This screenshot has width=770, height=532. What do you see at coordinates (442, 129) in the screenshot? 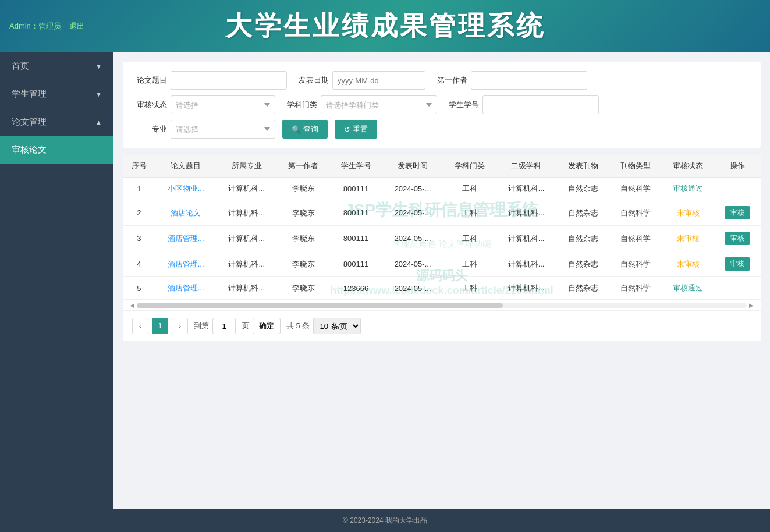
I see `search-row-3: 专业 请选择 🔍 查询 ↺ 重置` at bounding box center [442, 129].